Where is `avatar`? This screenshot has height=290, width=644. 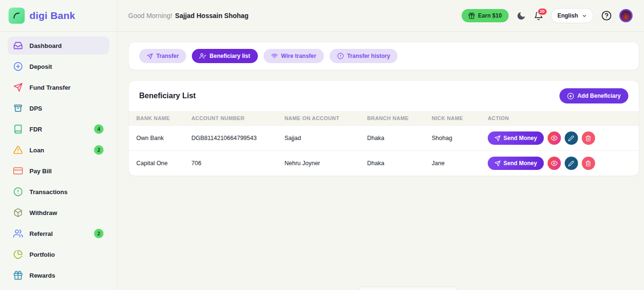 avatar is located at coordinates (626, 16).